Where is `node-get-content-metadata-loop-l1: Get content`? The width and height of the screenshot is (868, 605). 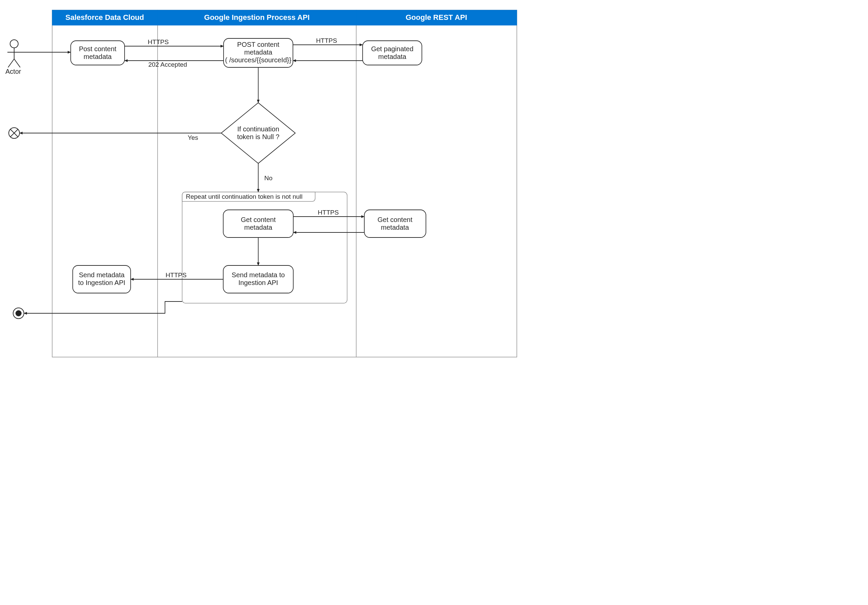
node-get-content-metadata-loop-l1: Get content is located at coordinates (258, 220).